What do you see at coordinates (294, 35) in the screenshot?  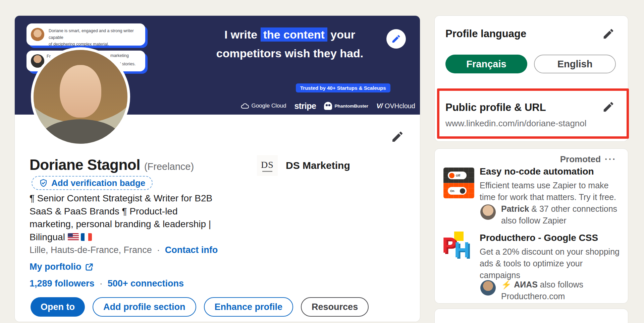 I see `banner-headline-highlight: the content` at bounding box center [294, 35].